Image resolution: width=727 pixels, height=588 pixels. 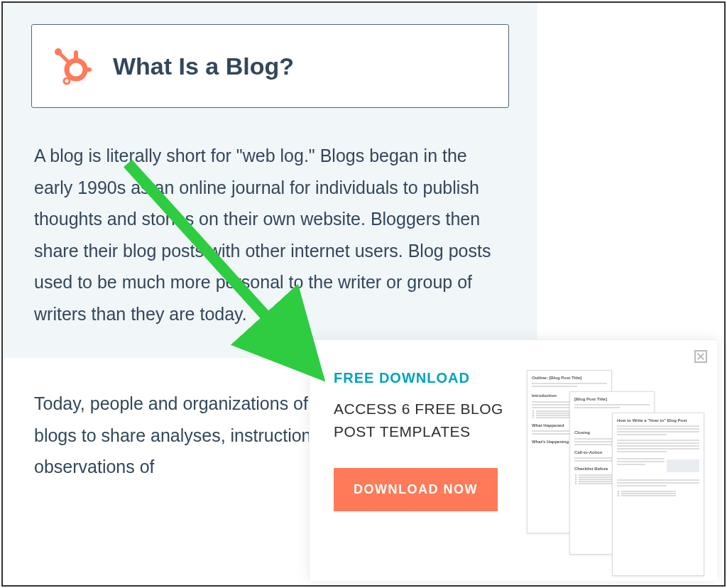 I want to click on template-thumb-3: How to Write a "How to" Blog Post, so click(x=658, y=494).